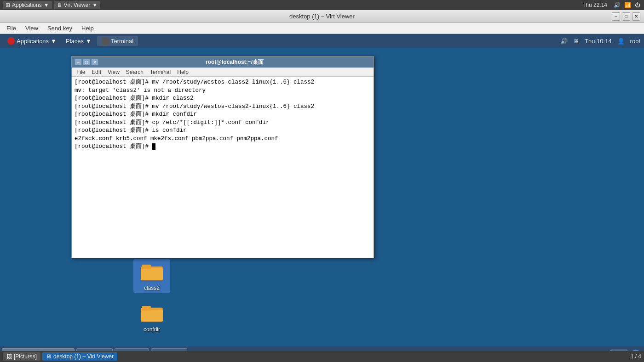 This screenshot has height=362, width=644. I want to click on applications-icon: ⊞, so click(8, 5).